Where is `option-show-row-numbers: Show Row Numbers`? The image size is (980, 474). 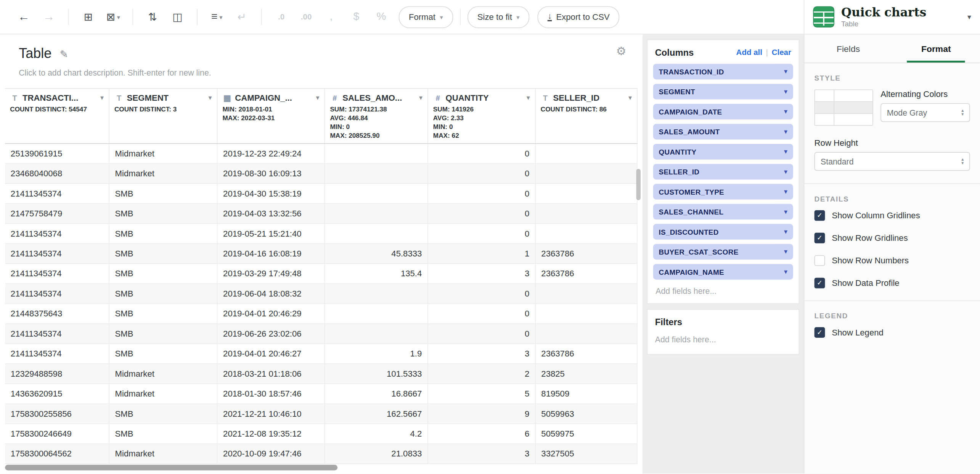
option-show-row-numbers: Show Row Numbers is located at coordinates (892, 261).